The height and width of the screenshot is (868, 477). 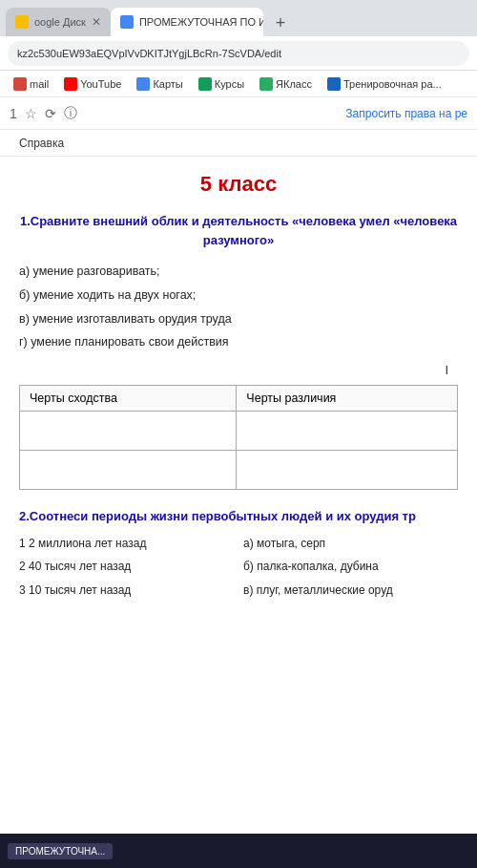 What do you see at coordinates (13, 114) in the screenshot?
I see `nav-back-icon: 1` at bounding box center [13, 114].